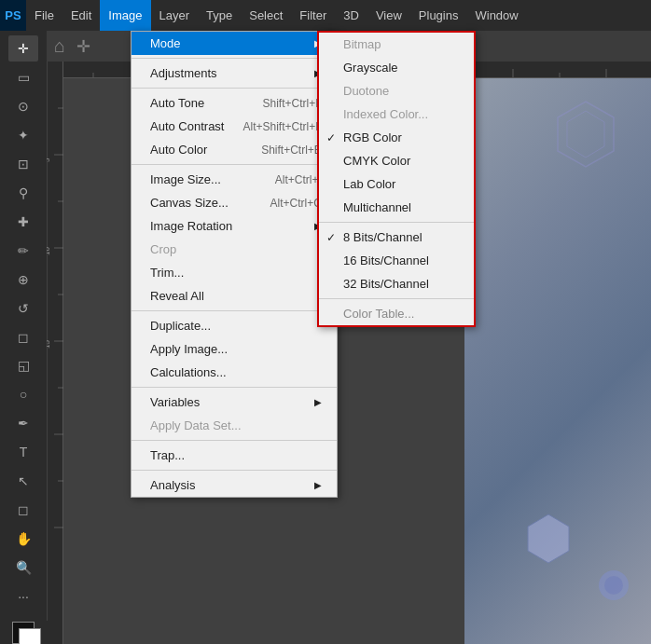 The image size is (651, 644). I want to click on ps-logo: PS, so click(13, 15).